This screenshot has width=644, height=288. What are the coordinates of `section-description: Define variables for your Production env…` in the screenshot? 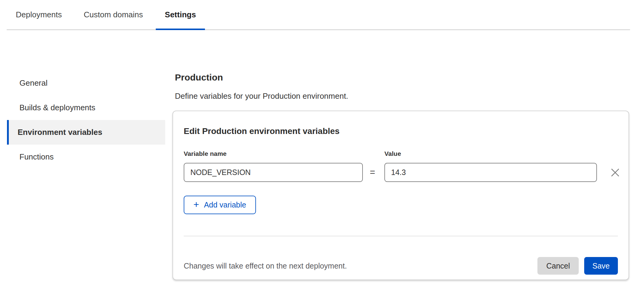 It's located at (262, 96).